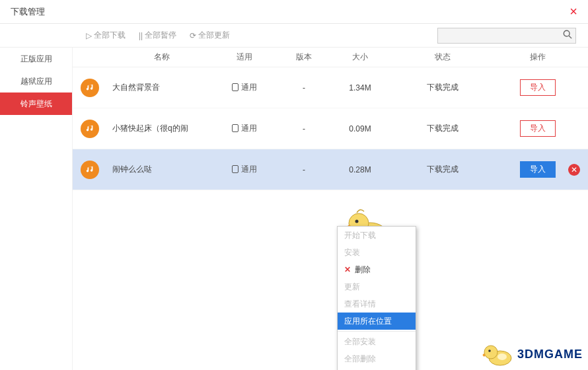  What do you see at coordinates (568, 36) in the screenshot?
I see `search-icon` at bounding box center [568, 36].